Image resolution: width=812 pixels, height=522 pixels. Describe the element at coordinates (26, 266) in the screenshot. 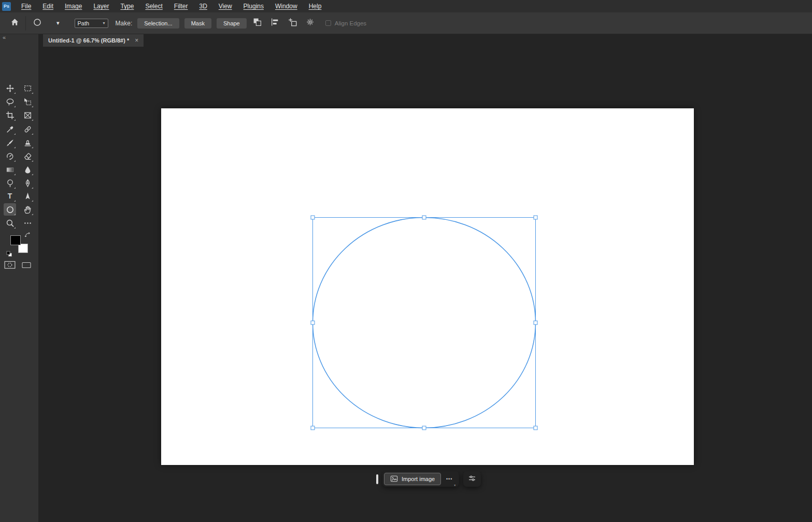

I see `screen-mode-button` at that location.